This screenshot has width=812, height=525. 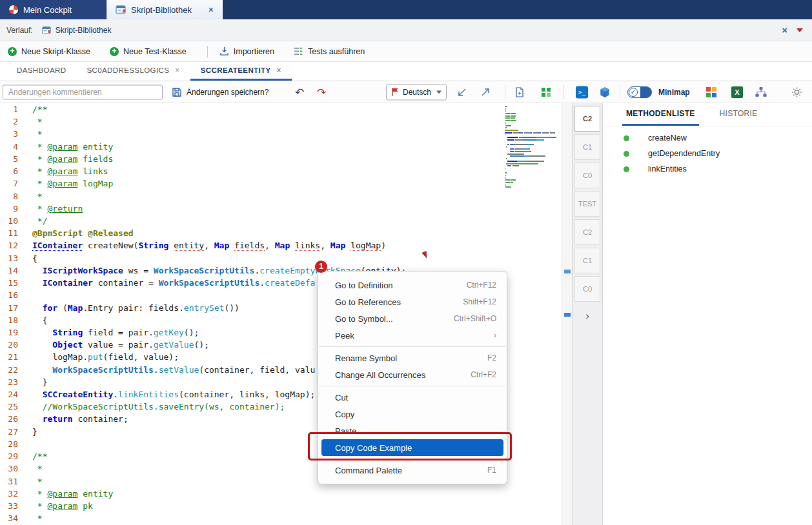 I want to click on coverage-tab-c1-5: C1, so click(x=587, y=261).